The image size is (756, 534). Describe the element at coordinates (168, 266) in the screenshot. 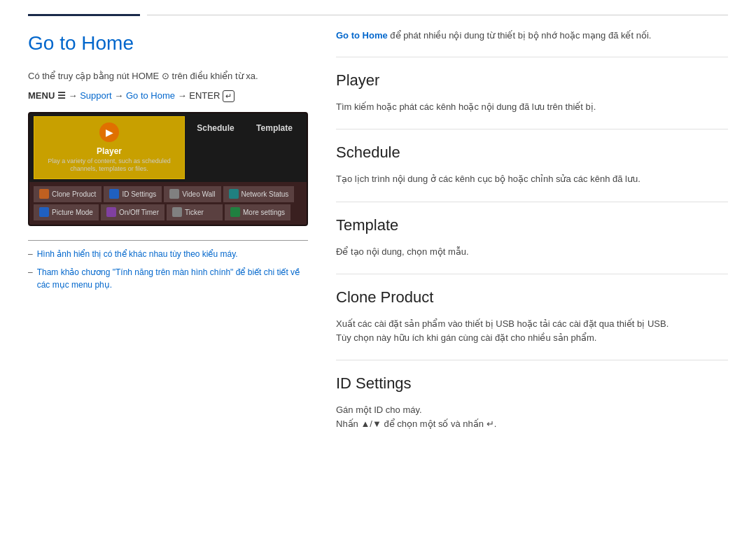

I see `notes-section: – Hình ảnh hiển thị có thể khác nhau tùy…` at that location.